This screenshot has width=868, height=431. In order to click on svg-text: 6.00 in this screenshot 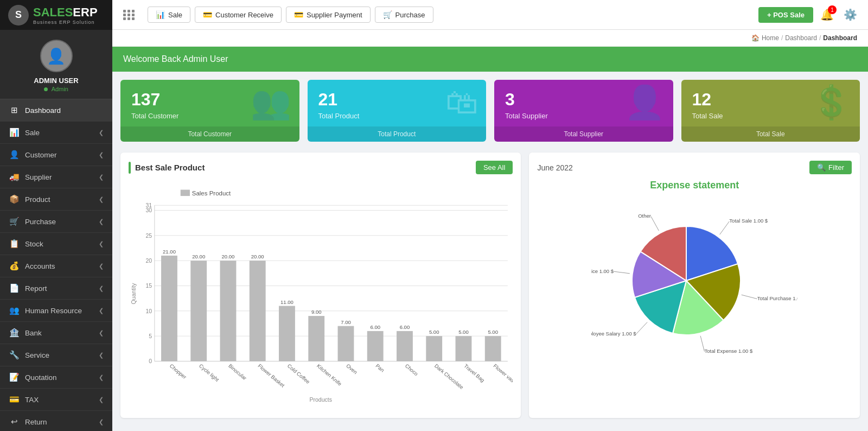, I will do `click(405, 327)`.